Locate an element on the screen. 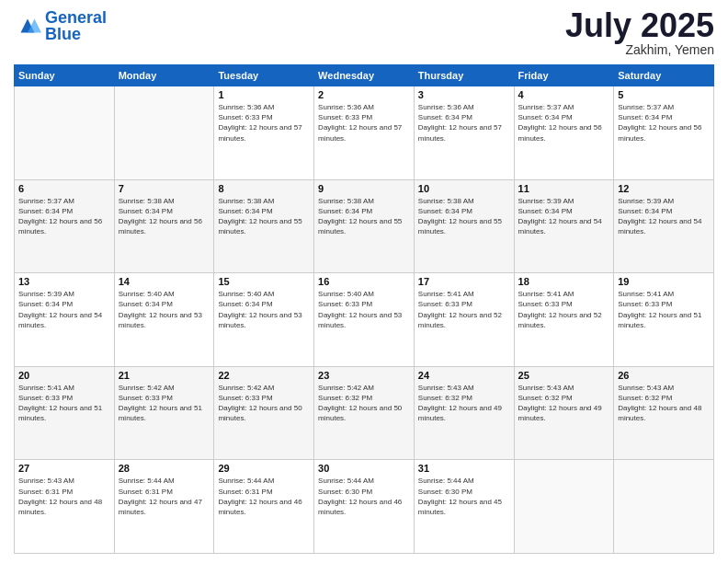  day-number: 26 is located at coordinates (664, 375).